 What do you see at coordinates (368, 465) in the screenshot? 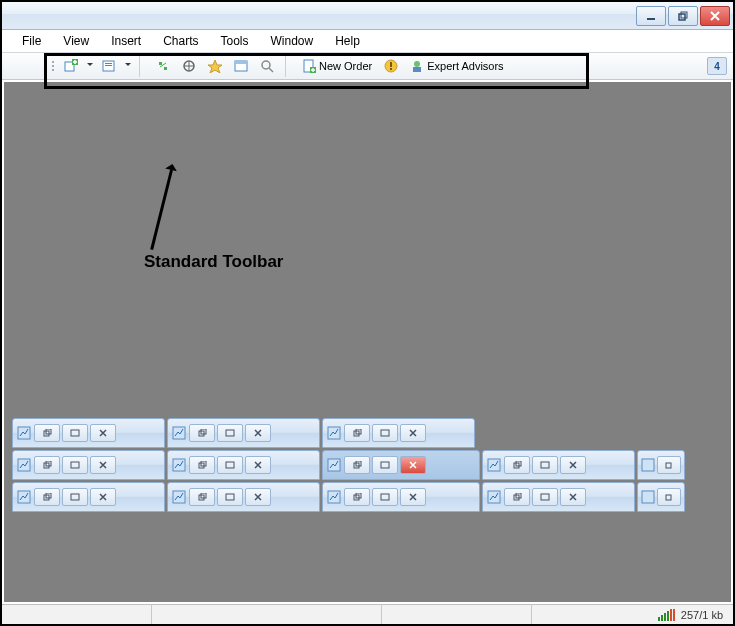
I see `mdi-windows-area` at bounding box center [368, 465].